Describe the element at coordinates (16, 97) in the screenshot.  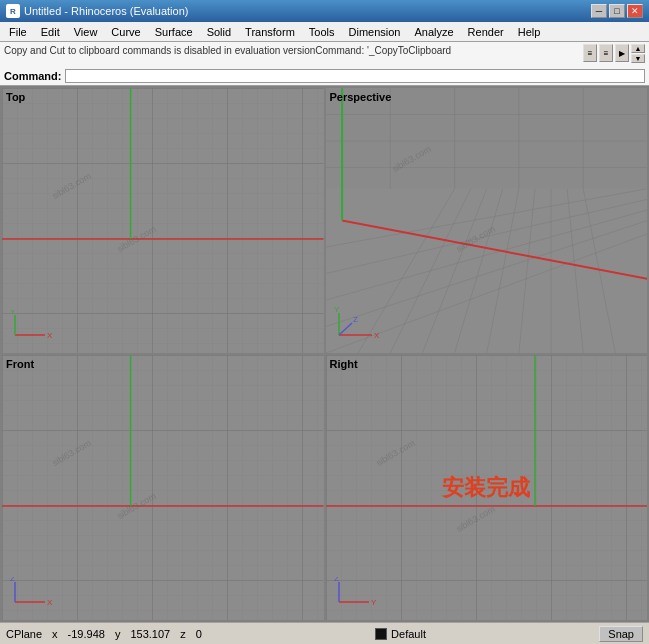
I see `top-viewport-label: Top` at that location.